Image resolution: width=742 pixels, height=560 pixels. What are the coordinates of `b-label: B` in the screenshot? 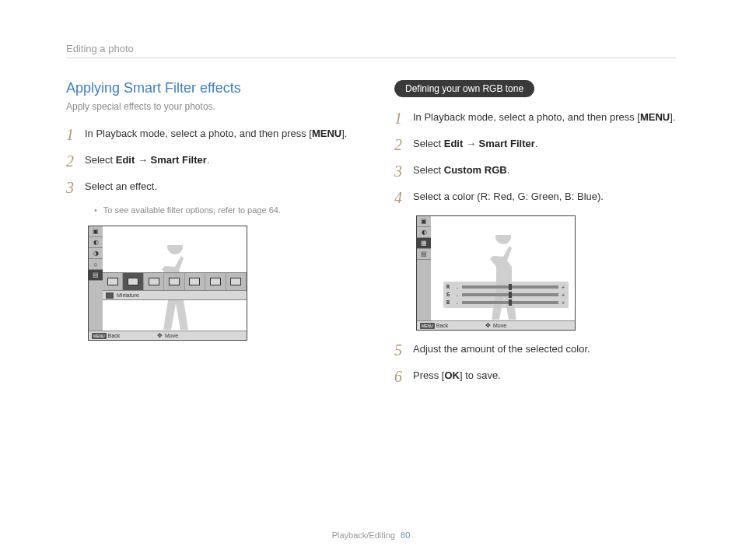 It's located at (450, 303).